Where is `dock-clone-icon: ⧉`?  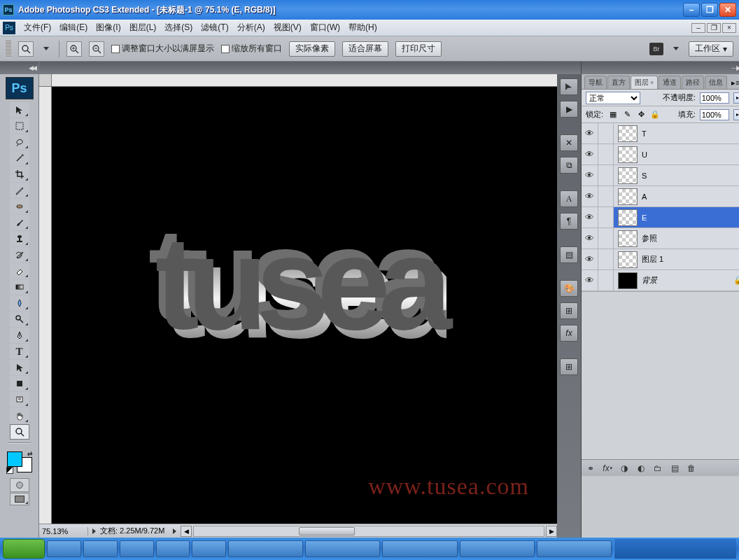 dock-clone-icon: ⧉ is located at coordinates (569, 165).